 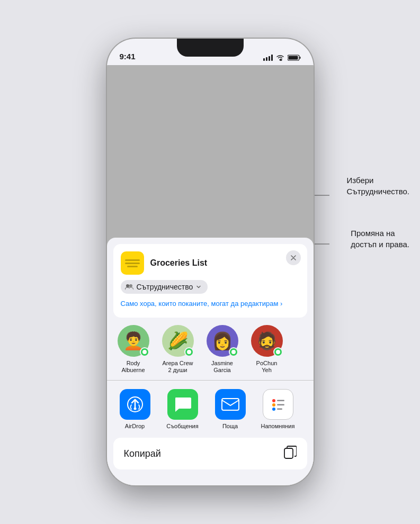 What do you see at coordinates (234, 352) in the screenshot?
I see `message-badge-jasmine` at bounding box center [234, 352].